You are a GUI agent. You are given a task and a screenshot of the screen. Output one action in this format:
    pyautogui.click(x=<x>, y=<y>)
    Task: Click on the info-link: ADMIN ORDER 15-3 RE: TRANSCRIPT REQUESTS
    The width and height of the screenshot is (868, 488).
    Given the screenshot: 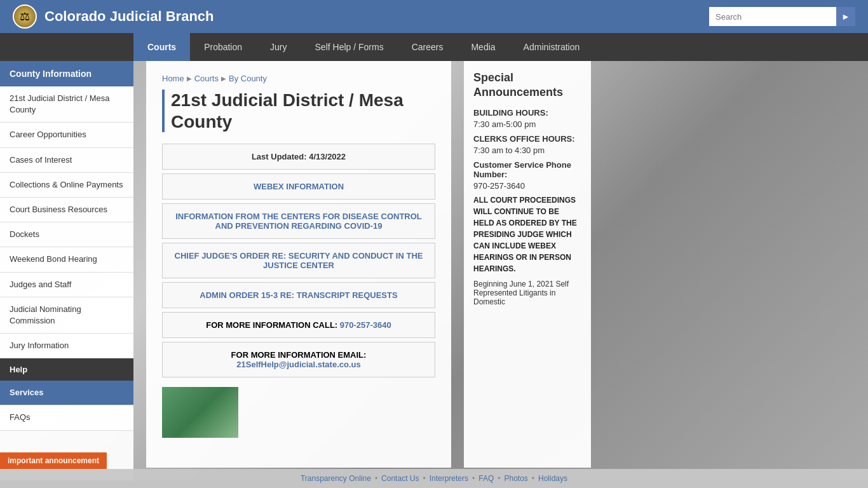 What is the action you would take?
    pyautogui.click(x=299, y=295)
    